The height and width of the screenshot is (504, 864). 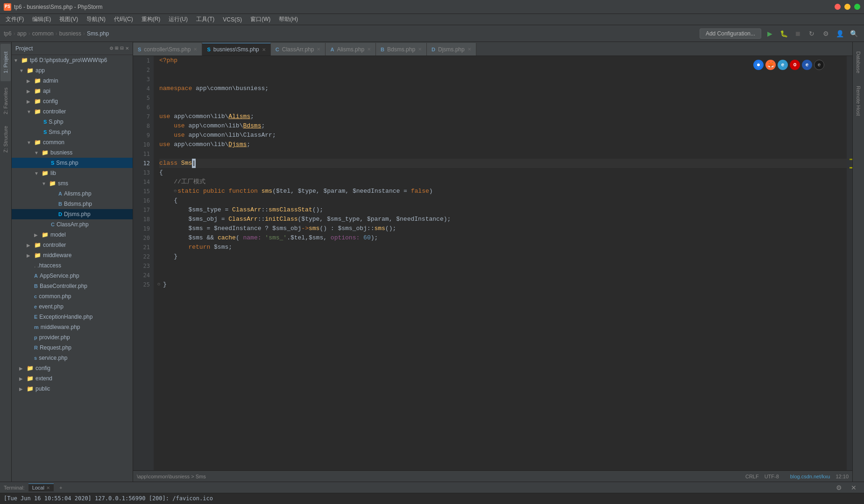 What do you see at coordinates (72, 389) in the screenshot?
I see `tree-public: ▶ 📁 public` at bounding box center [72, 389].